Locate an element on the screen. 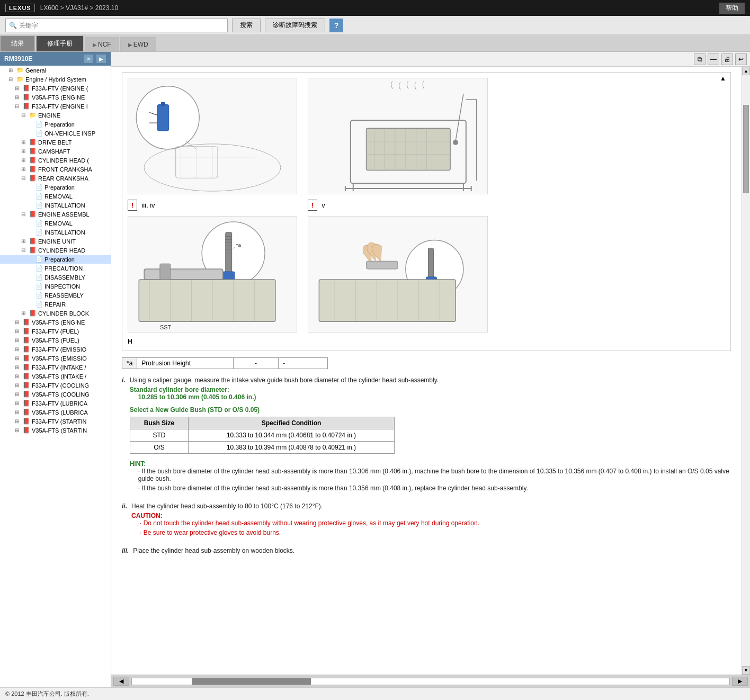 This screenshot has height=700, width=750. diagram-h-label: H is located at coordinates (426, 342).